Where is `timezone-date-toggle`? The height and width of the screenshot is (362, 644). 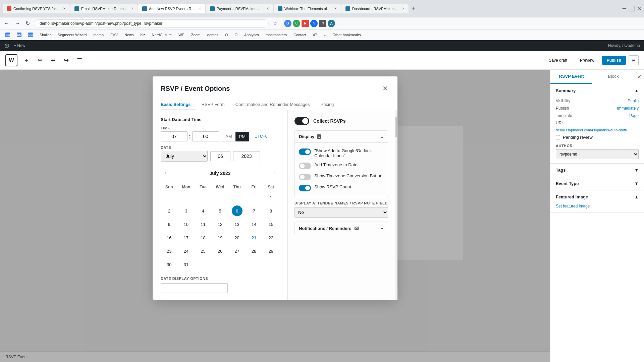
timezone-date-toggle is located at coordinates (305, 166).